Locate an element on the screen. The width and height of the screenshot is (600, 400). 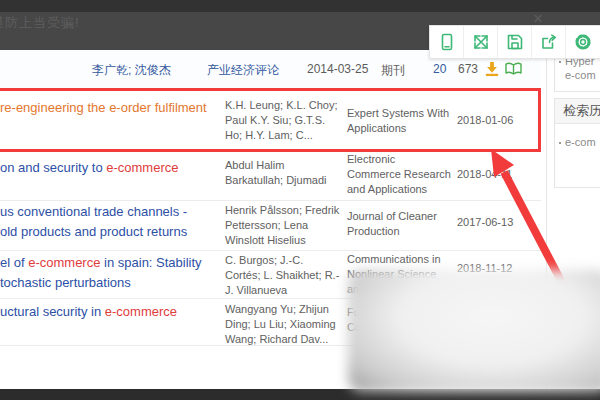
result-journal: Electronic Commerce Research and Applica… is located at coordinates (399, 174).